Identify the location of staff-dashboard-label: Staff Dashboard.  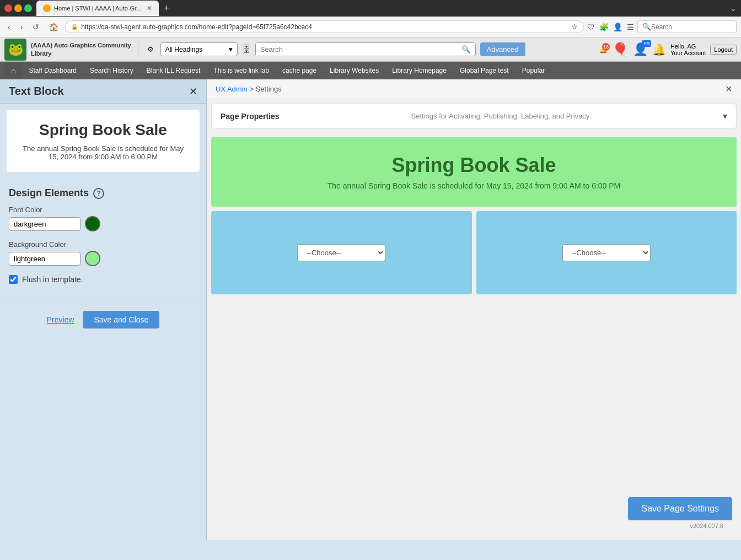
(53, 71).